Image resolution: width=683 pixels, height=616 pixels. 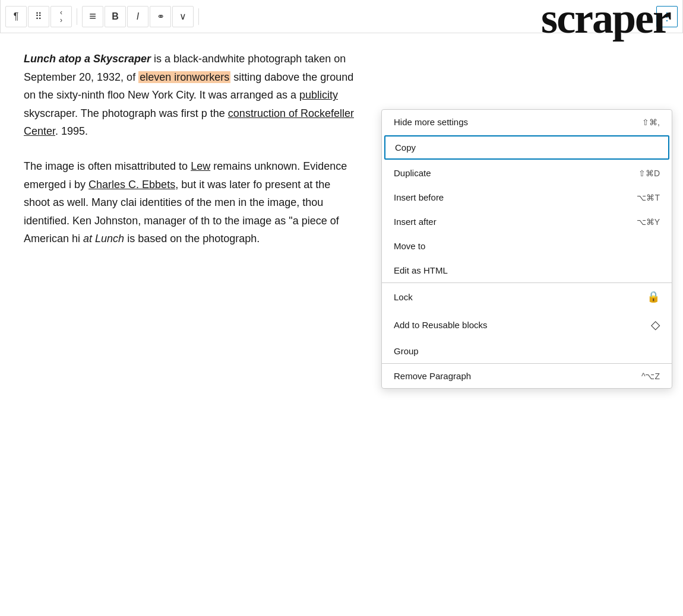 What do you see at coordinates (527, 222) in the screenshot?
I see `menu-item-insert-after: Insert after ⌥⌘Y` at bounding box center [527, 222].